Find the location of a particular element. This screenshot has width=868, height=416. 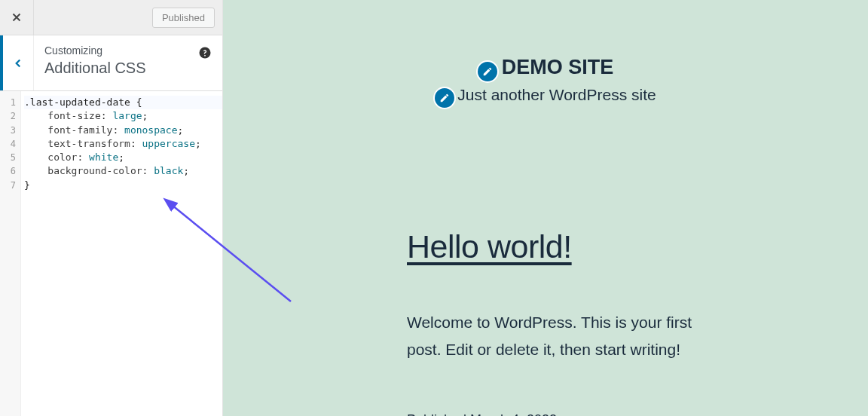

close-button is located at coordinates (17, 17).